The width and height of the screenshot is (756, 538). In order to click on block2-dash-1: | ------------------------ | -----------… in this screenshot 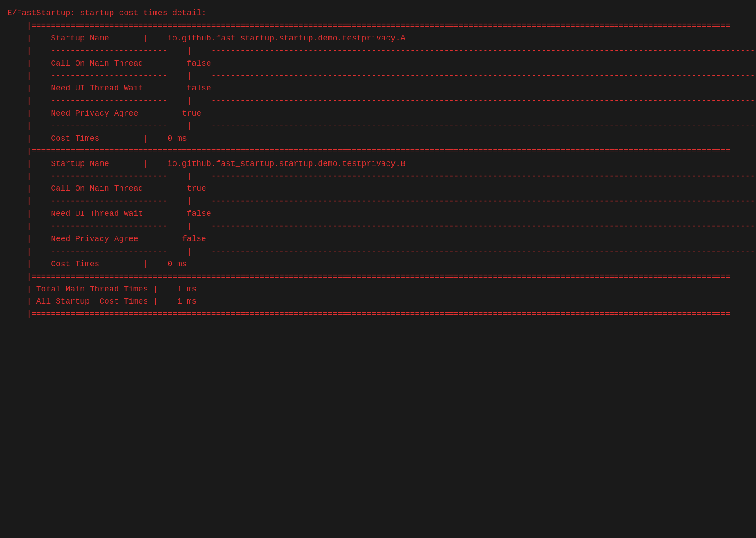, I will do `click(378, 177)`.